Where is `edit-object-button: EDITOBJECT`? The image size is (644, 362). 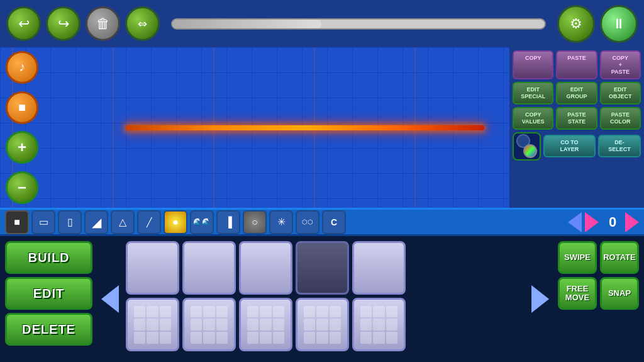 edit-object-button: EDITOBJECT is located at coordinates (620, 93).